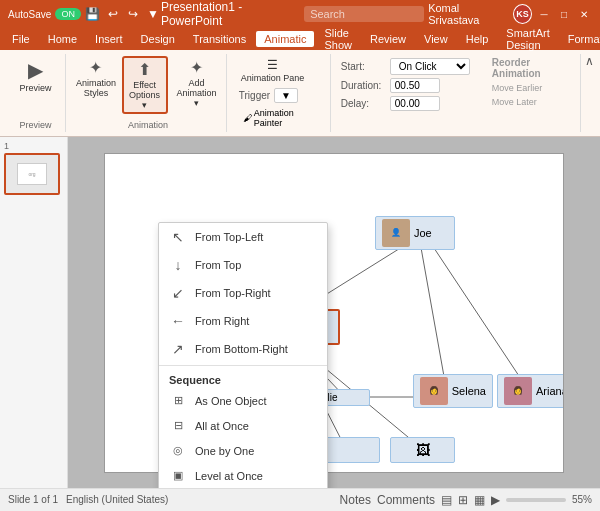 The width and height of the screenshot is (600, 511). What do you see at coordinates (478, 39) in the screenshot?
I see `menu-help: Help` at bounding box center [478, 39].